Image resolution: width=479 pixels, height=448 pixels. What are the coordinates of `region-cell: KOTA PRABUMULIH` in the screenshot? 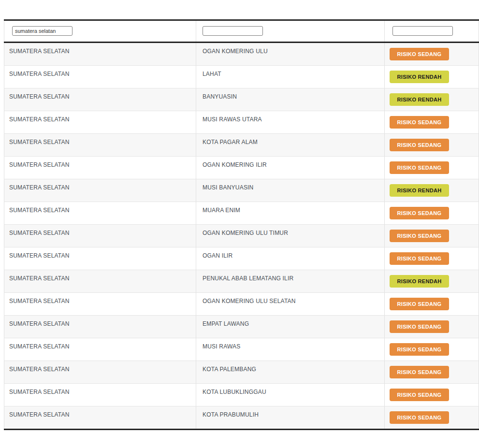 It's located at (290, 418).